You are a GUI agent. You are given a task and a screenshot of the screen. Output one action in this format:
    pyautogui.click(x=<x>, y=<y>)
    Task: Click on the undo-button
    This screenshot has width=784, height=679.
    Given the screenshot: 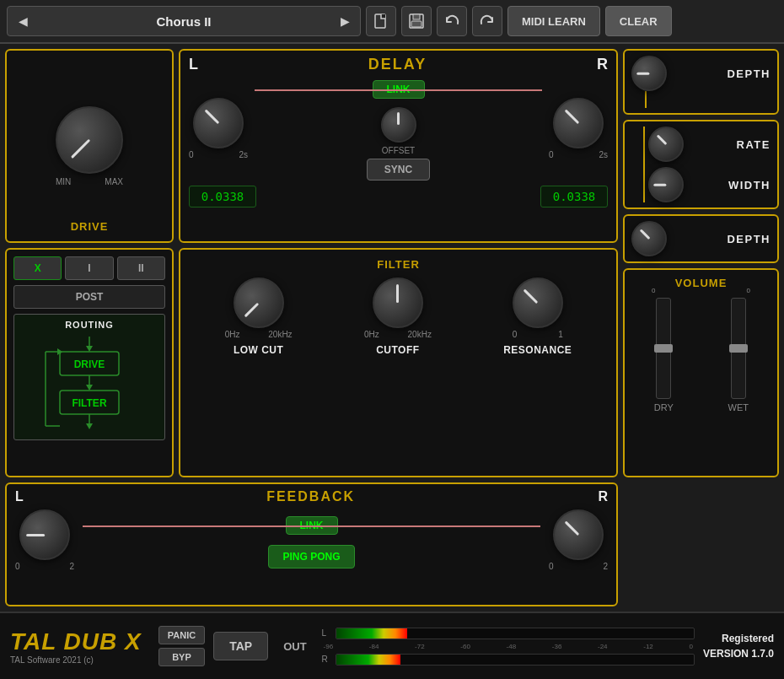 What is the action you would take?
    pyautogui.click(x=452, y=21)
    